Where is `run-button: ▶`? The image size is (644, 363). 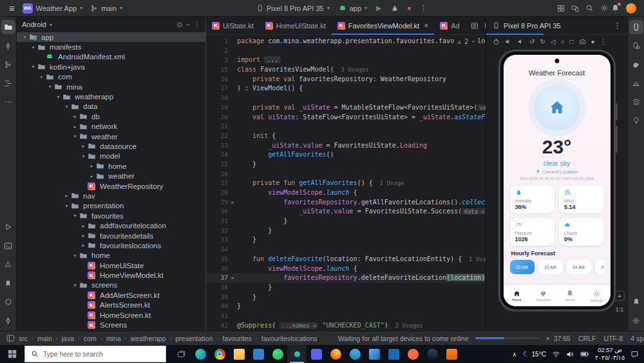 run-button: ▶ is located at coordinates (379, 8).